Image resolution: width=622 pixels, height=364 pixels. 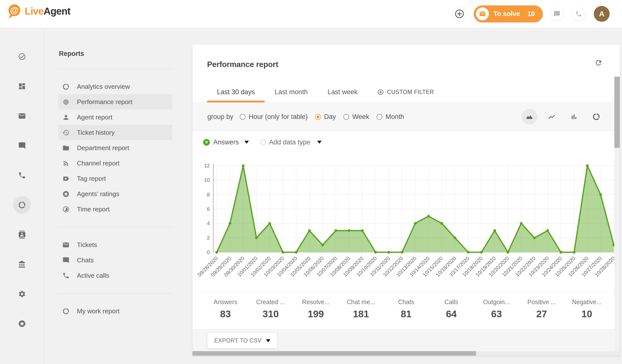 I want to click on sidebar-item-chats: Chats, so click(x=115, y=260).